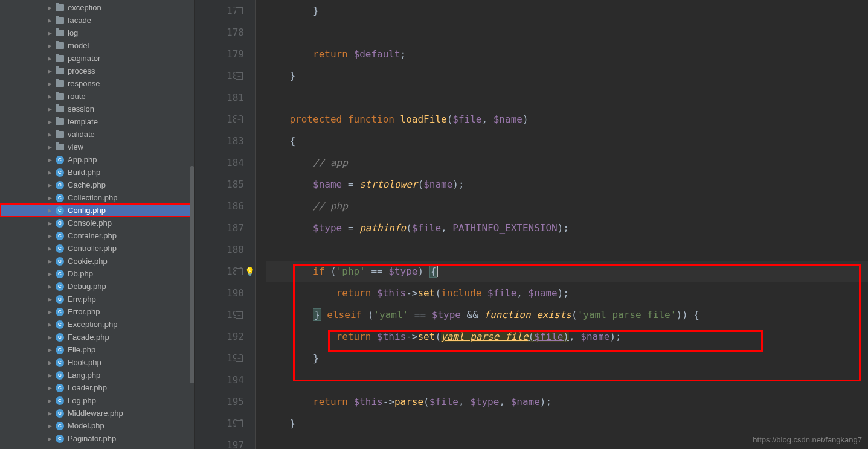 The image size is (868, 449). I want to click on tree-item-container-php: ▶CContainer.php, so click(97, 235).